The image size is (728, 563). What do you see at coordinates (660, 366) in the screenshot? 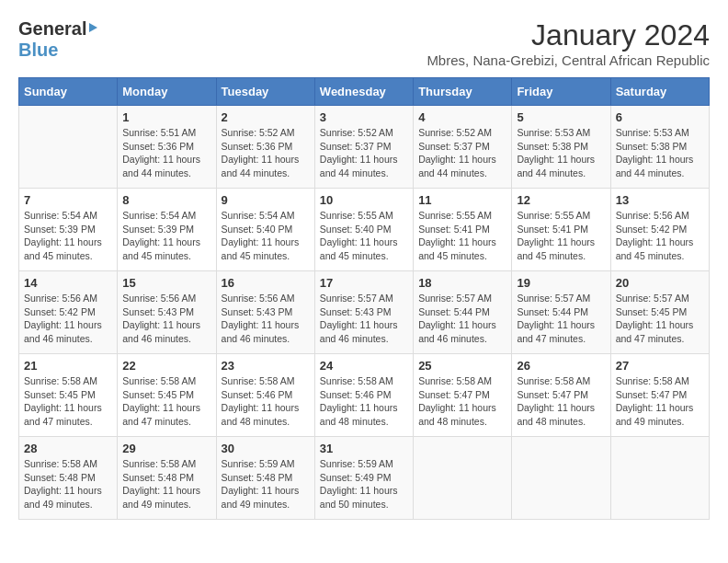
I see `day-number: 27` at bounding box center [660, 366].